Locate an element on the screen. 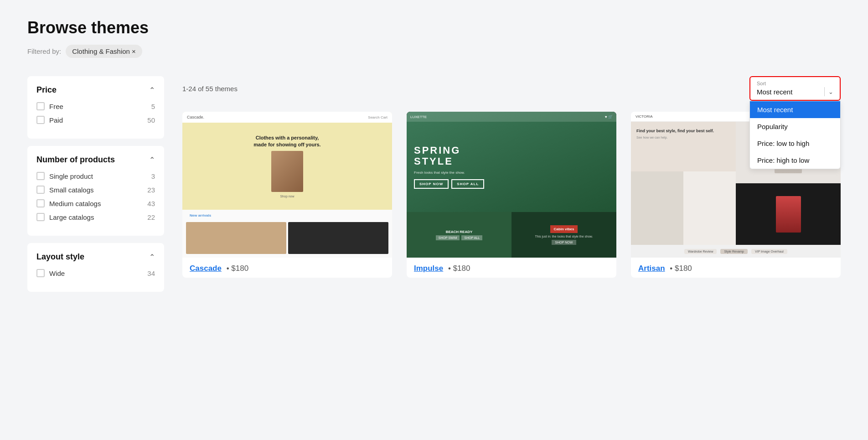 The width and height of the screenshot is (868, 440). checkbox-single-product is located at coordinates (41, 176).